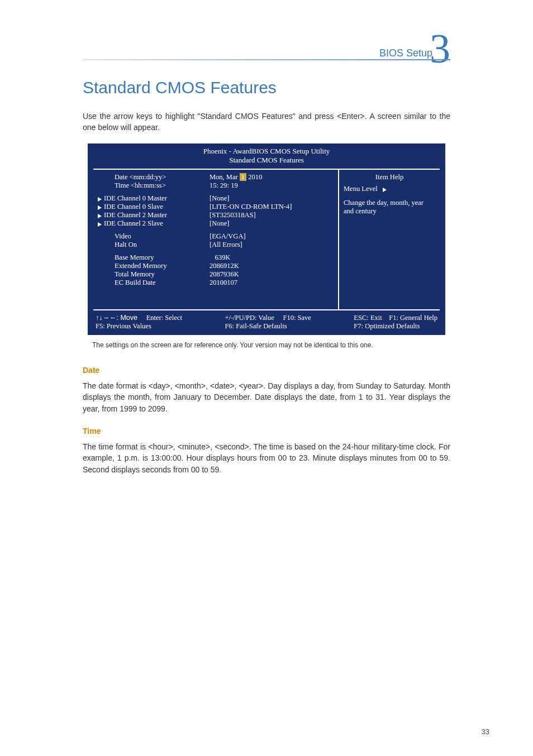 The height and width of the screenshot is (756, 533). Describe the element at coordinates (135, 198) in the screenshot. I see `ide0m-text: IDE Channel 0 Master` at that location.